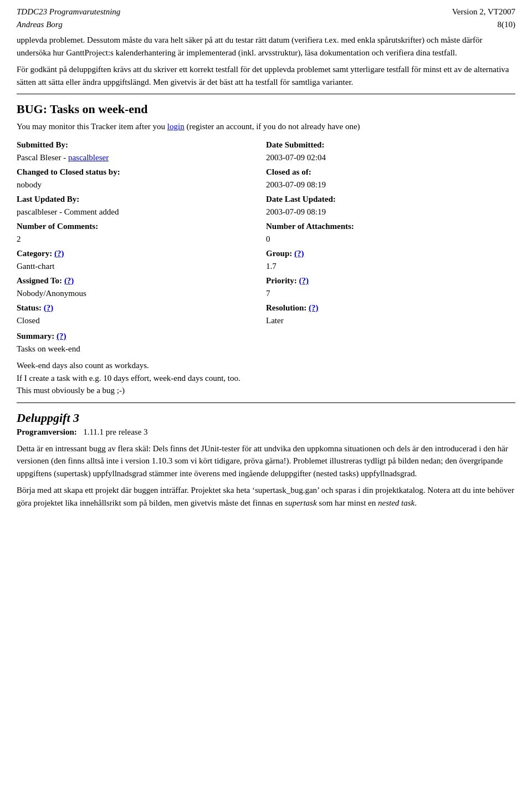 The width and height of the screenshot is (532, 805). What do you see at coordinates (69, 172) in the screenshot?
I see `changed-to-closed-label: Changed to Closed status by:` at bounding box center [69, 172].